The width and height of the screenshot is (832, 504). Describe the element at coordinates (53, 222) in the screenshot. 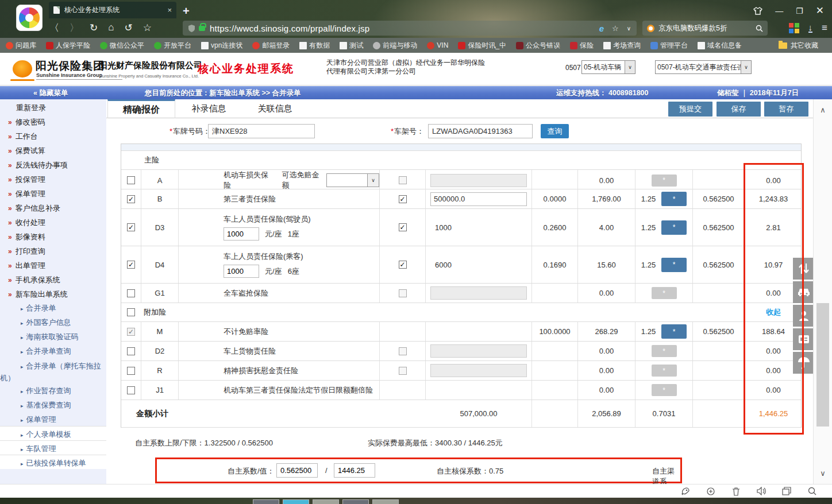

I see `sidebar-item: »收付处理` at that location.